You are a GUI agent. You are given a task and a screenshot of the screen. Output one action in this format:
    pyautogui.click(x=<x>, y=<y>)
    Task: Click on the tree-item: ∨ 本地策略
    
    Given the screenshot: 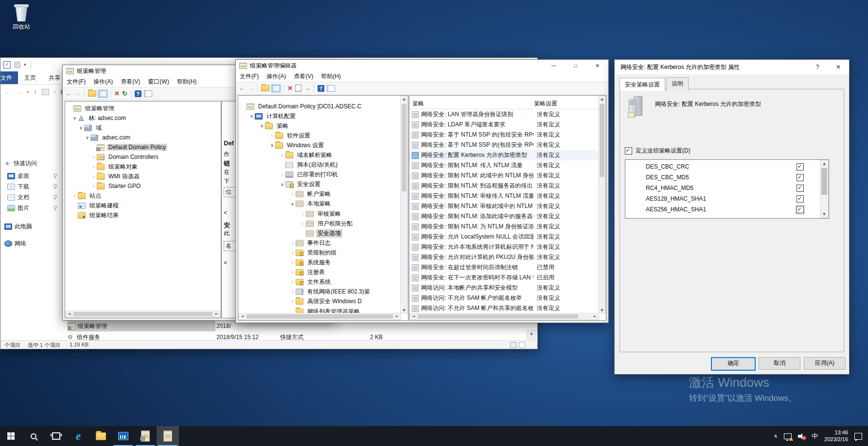 What is the action you would take?
    pyautogui.click(x=319, y=204)
    